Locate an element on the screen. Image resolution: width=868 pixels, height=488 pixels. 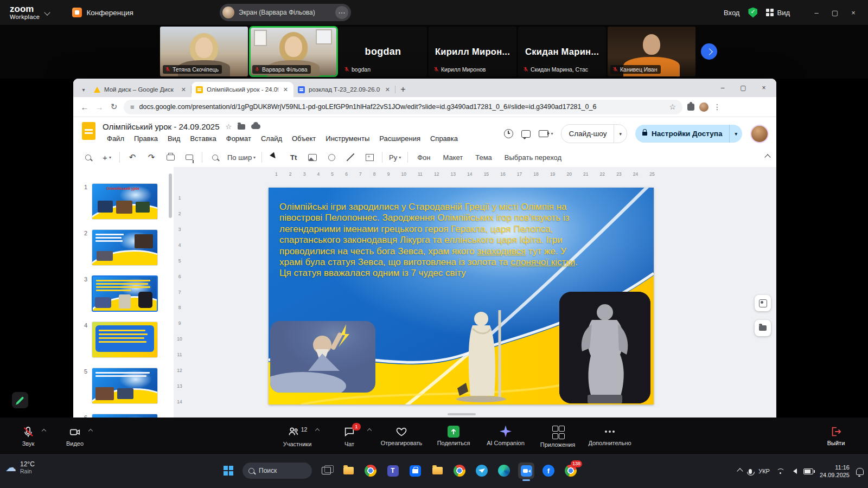
slide-2-thumbnail is located at coordinates (125, 247).